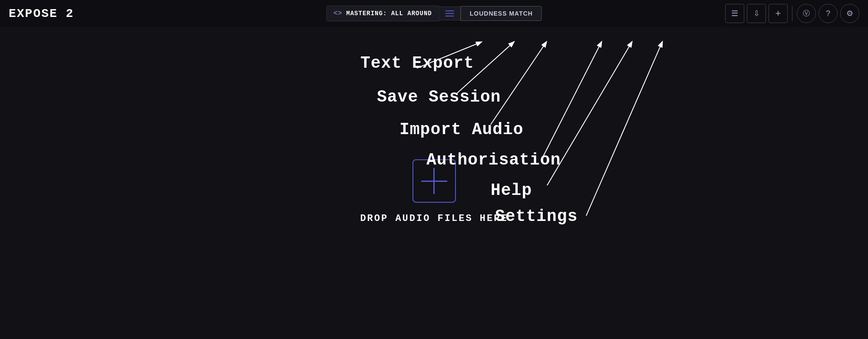  What do you see at coordinates (850, 13) in the screenshot?
I see `settings-button: ⚙` at bounding box center [850, 13].